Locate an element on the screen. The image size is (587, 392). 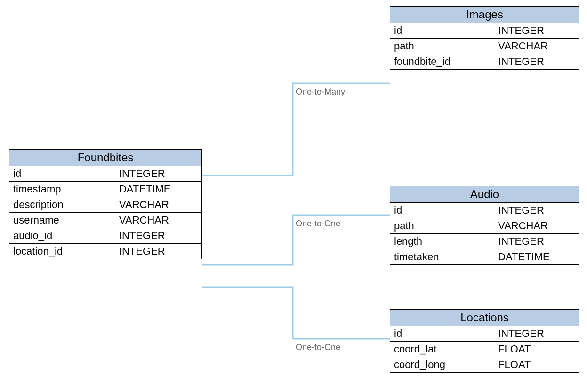
table-row: descriptionVARCHAR is located at coordinates (105, 205).